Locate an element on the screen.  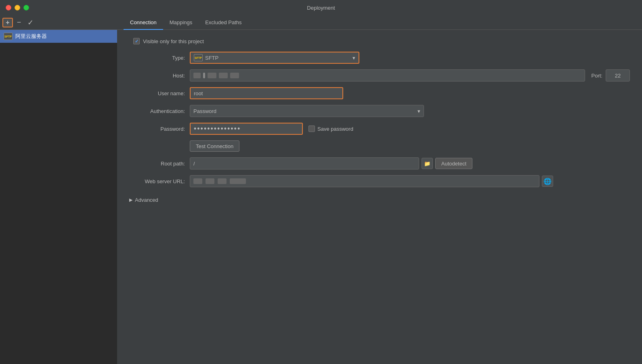
root-path-wrap: 📁 Autodetect is located at coordinates (331, 163).